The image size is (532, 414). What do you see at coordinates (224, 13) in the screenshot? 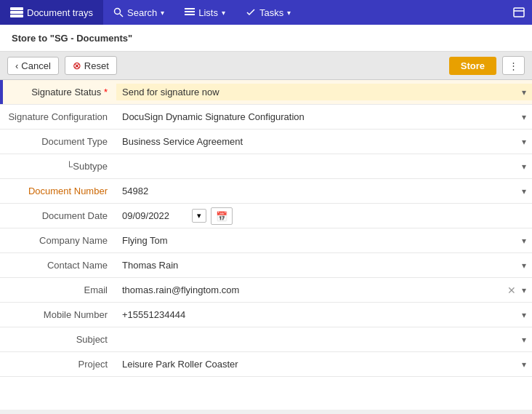
I see `lists-chevron: ▾` at bounding box center [224, 13].